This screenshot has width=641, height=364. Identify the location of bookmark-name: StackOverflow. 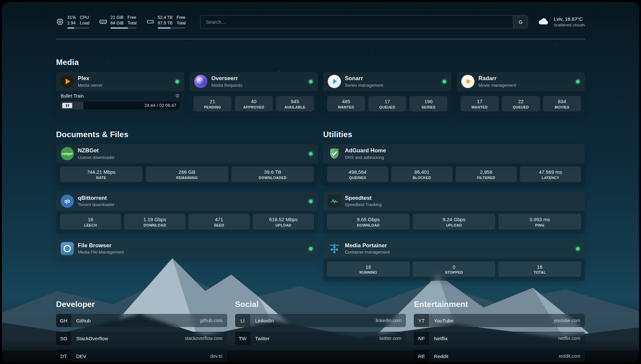
(92, 338).